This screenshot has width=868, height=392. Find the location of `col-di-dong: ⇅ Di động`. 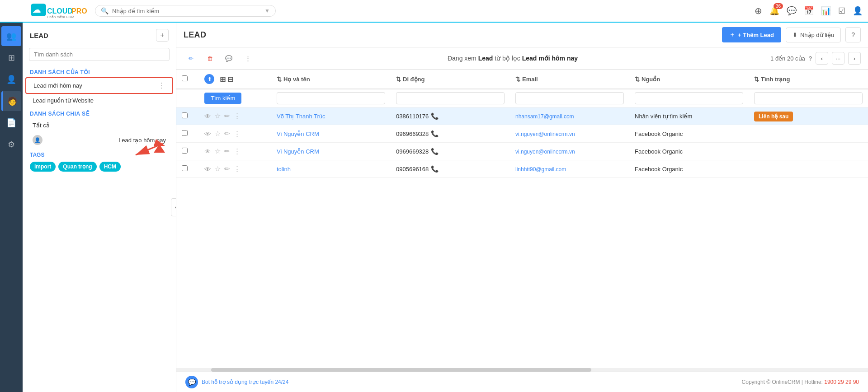

col-di-dong: ⇅ Di động is located at coordinates (450, 79).